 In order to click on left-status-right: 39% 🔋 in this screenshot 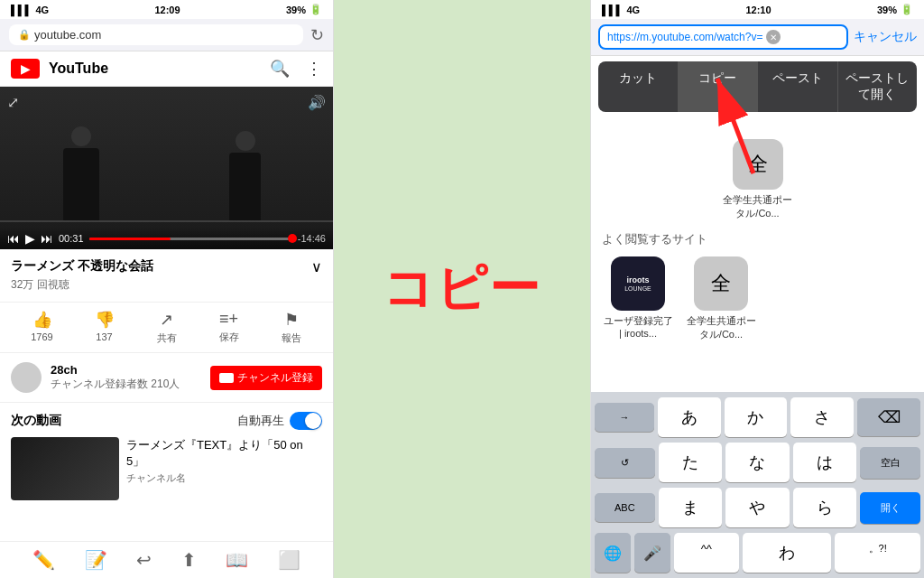, I will do `click(304, 9)`.